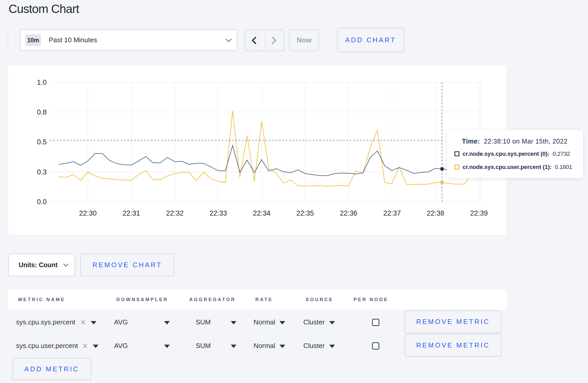  What do you see at coordinates (305, 213) in the screenshot?
I see `svg-text: 22:35` at bounding box center [305, 213].